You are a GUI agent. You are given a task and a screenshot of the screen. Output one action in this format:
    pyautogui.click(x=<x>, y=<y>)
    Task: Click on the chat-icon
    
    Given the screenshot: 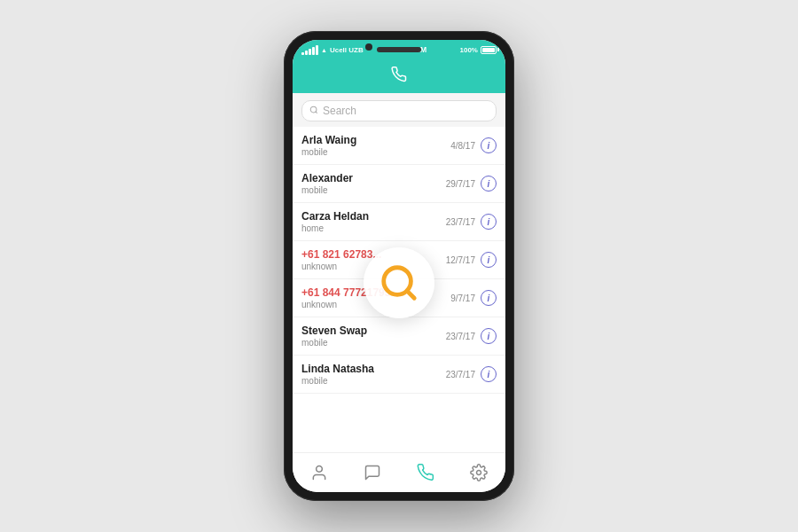 What is the action you would take?
    pyautogui.click(x=372, y=473)
    